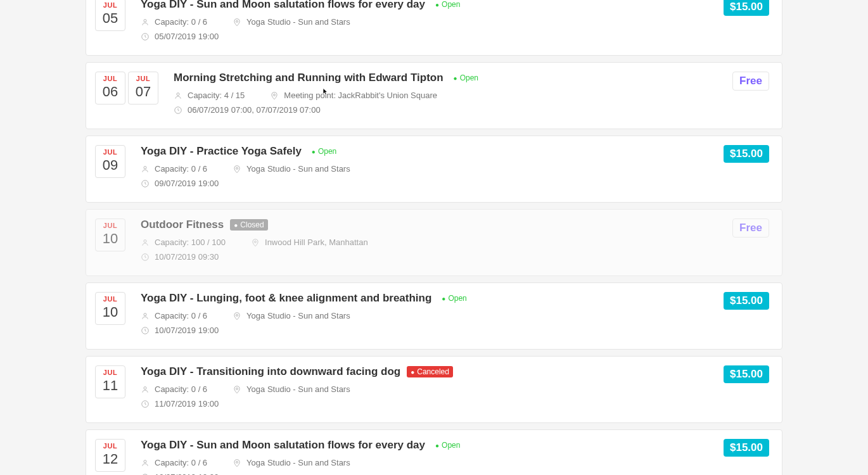 Image resolution: width=868 pixels, height=475 pixels. I want to click on clock-icon, so click(178, 110).